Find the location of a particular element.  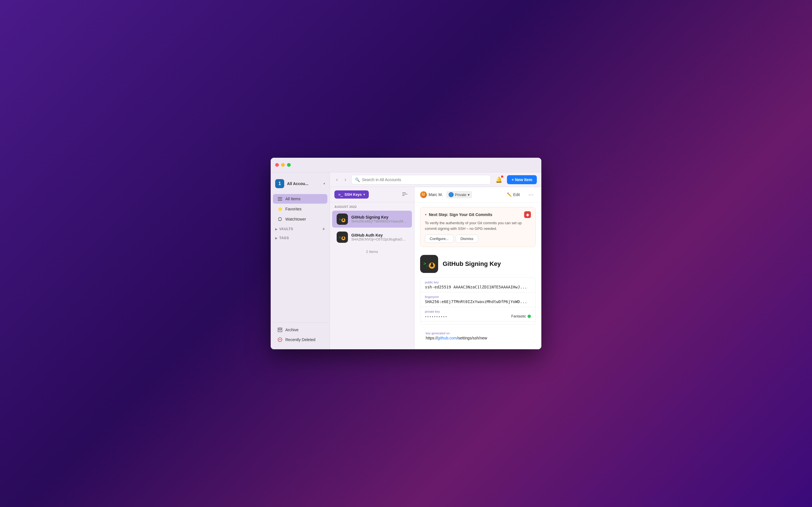

sort-button is located at coordinates (405, 194).